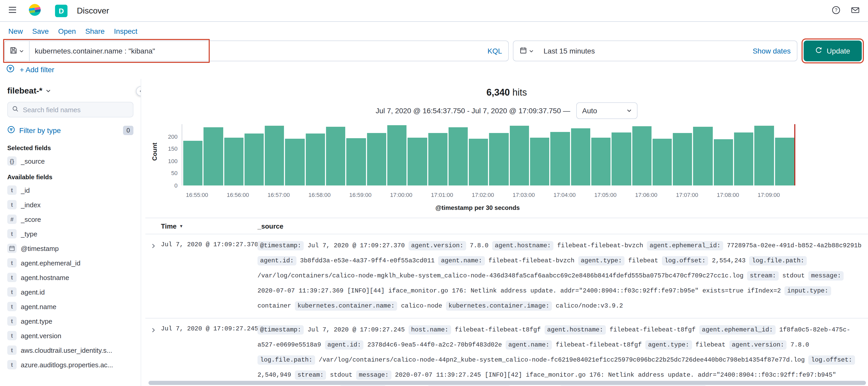 The width and height of the screenshot is (868, 386). What do you see at coordinates (12, 292) in the screenshot?
I see `field-type-icon: t` at bounding box center [12, 292].